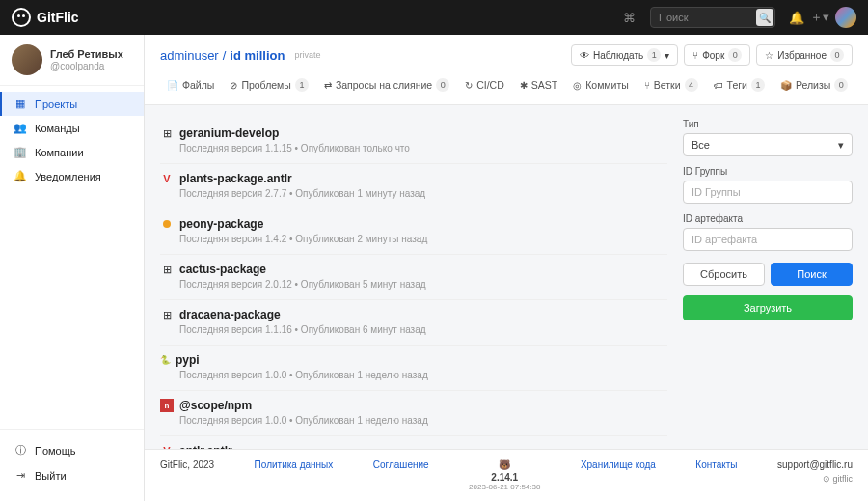 The height and width of the screenshot is (501, 868). I want to click on sidebar-item-1: 👥Команды, so click(71, 127).